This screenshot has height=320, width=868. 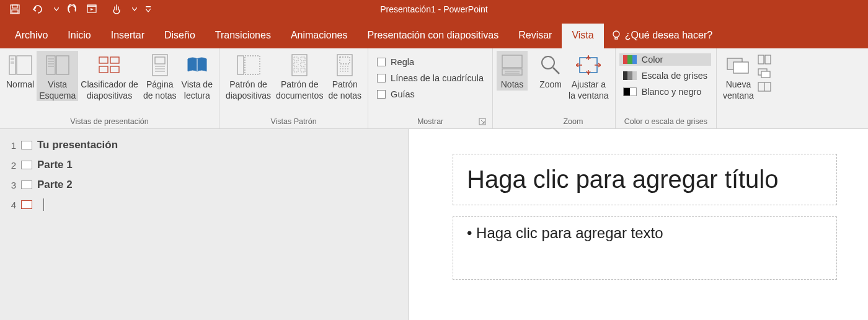 I want to click on touch-mode-dropdown, so click(x=135, y=9).